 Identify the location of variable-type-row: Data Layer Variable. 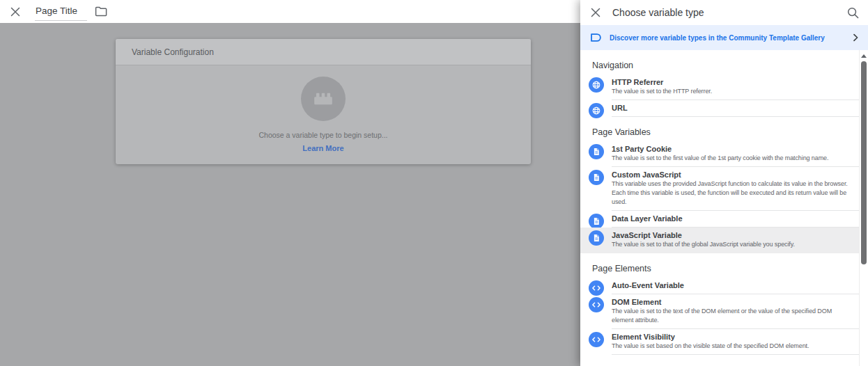
(720, 219).